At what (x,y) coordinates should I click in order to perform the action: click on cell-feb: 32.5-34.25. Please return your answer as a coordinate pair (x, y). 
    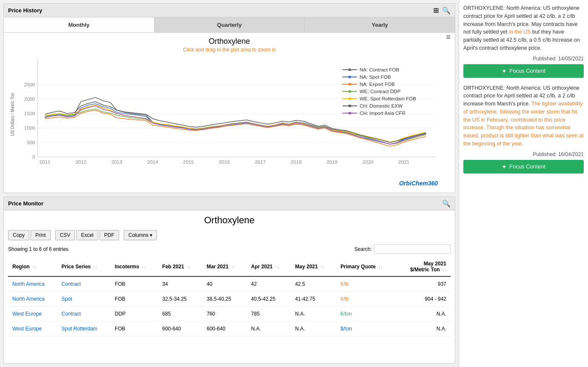
    Looking at the image, I should click on (180, 299).